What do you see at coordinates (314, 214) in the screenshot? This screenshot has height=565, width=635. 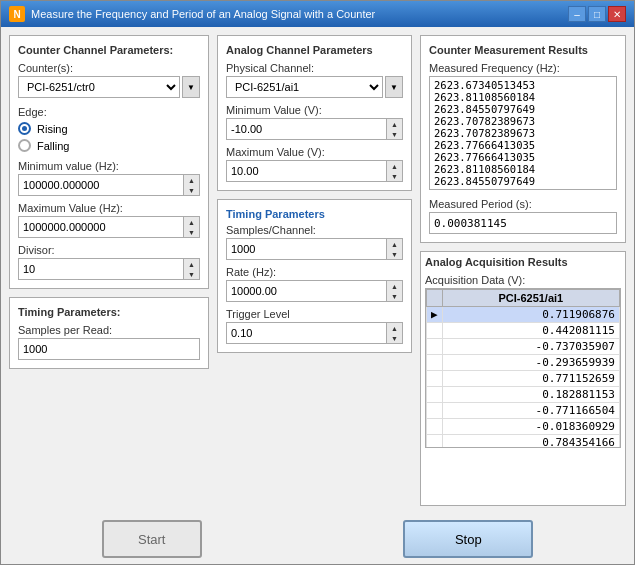 I see `timing-middle-title: Timing Parameters` at bounding box center [314, 214].